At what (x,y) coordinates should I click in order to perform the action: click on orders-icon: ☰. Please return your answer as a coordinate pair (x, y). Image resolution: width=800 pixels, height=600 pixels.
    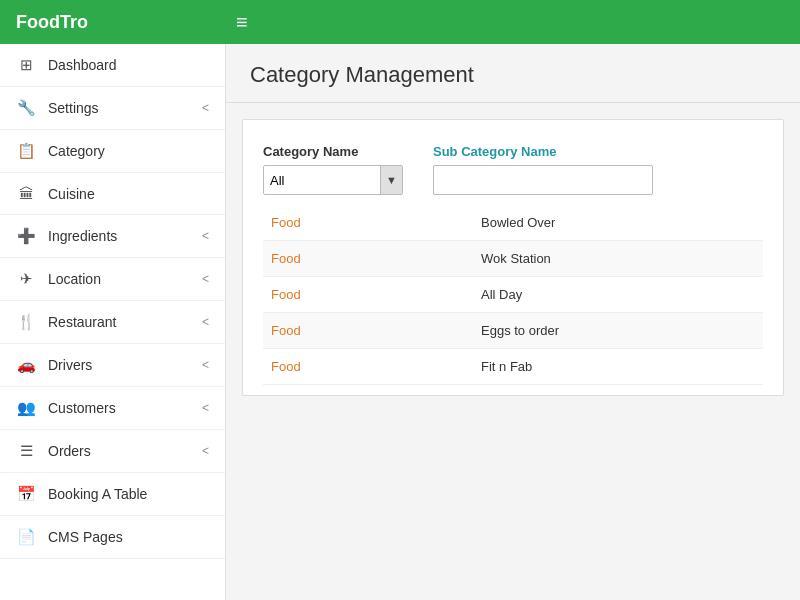
    Looking at the image, I should click on (26, 451).